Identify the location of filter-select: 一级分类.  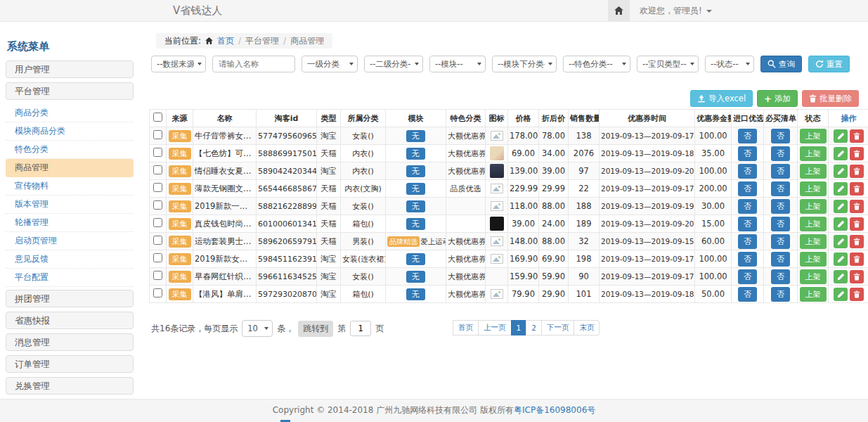
(330, 64).